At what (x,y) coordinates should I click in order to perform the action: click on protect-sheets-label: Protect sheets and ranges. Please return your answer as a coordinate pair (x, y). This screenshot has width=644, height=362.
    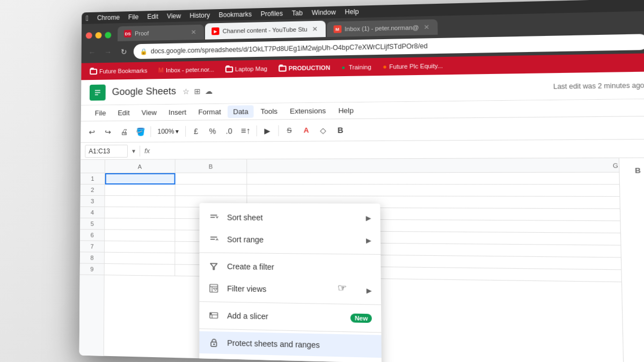
    Looking at the image, I should click on (299, 344).